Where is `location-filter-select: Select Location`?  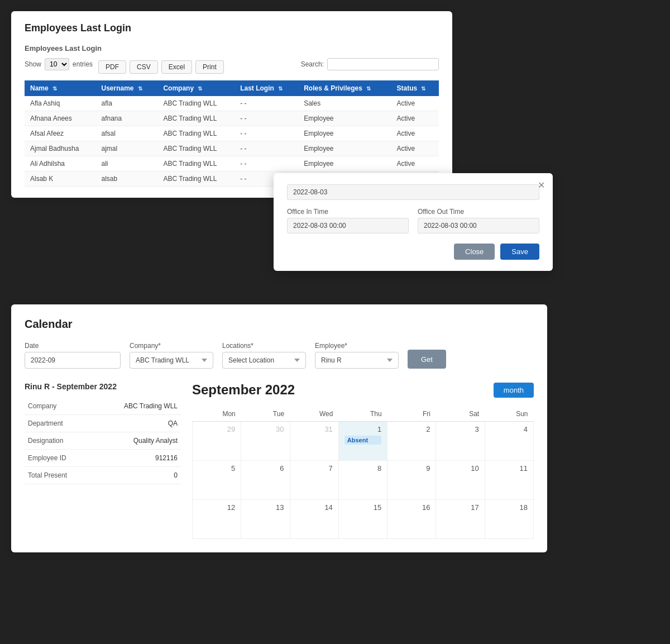
location-filter-select: Select Location is located at coordinates (264, 360).